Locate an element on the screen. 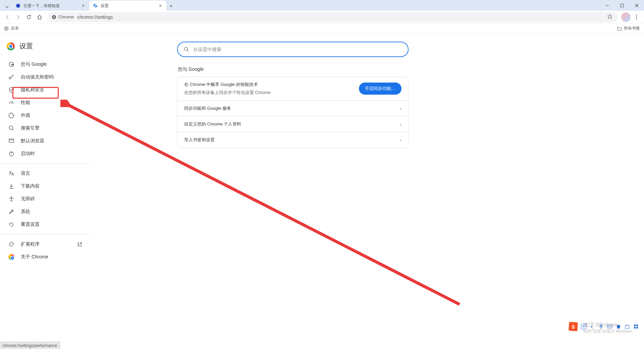 The height and width of the screenshot is (349, 644). page-title: 设置 is located at coordinates (26, 46).